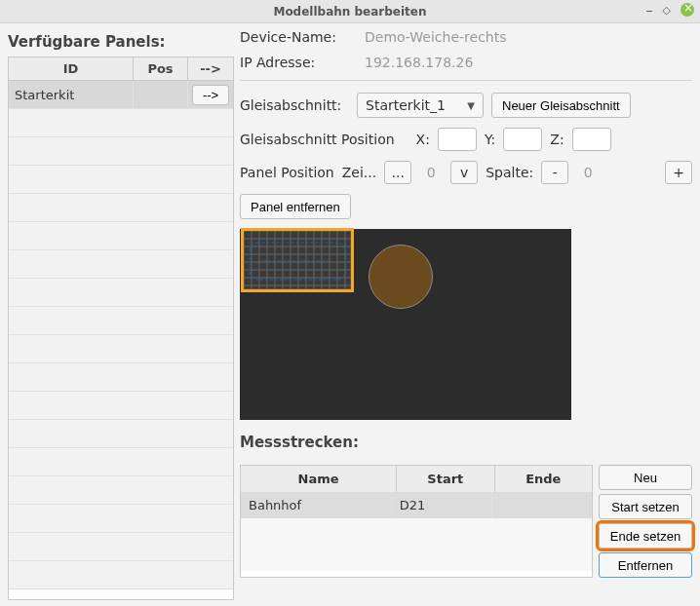 Image resolution: width=700 pixels, height=606 pixels. I want to click on panel-pos-label: Panel Position, so click(287, 172).